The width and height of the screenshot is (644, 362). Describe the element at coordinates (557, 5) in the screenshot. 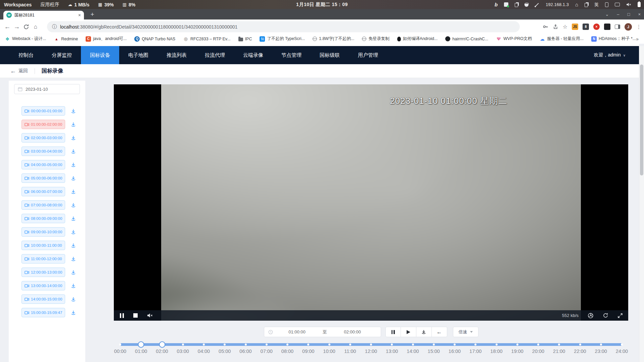

I see `ip-address: 192.168.1.3` at that location.